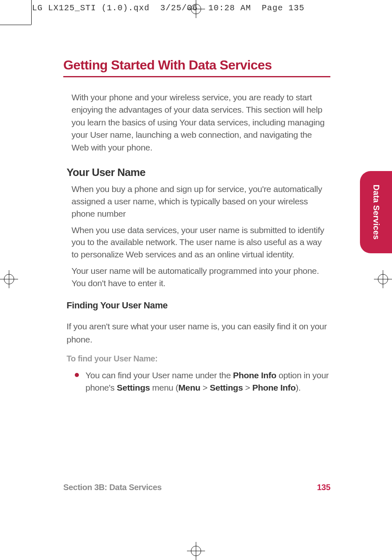  Describe the element at coordinates (201, 243) in the screenshot. I see `body-paragraph: When you use data services, your user na…` at that location.